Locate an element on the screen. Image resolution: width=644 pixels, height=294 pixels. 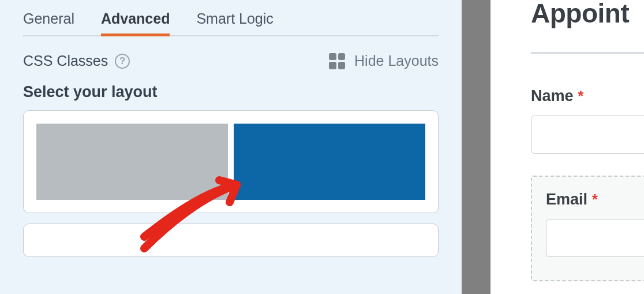
css-classes-label-group: CSS Classes ? is located at coordinates (76, 61).